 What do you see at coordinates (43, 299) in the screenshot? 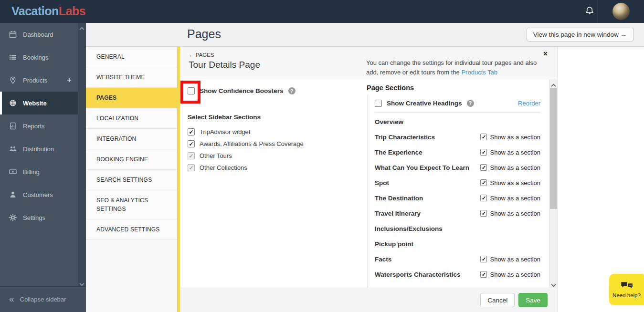
I see `collapse-sidebar-button: « Collapse sidebar` at bounding box center [43, 299].